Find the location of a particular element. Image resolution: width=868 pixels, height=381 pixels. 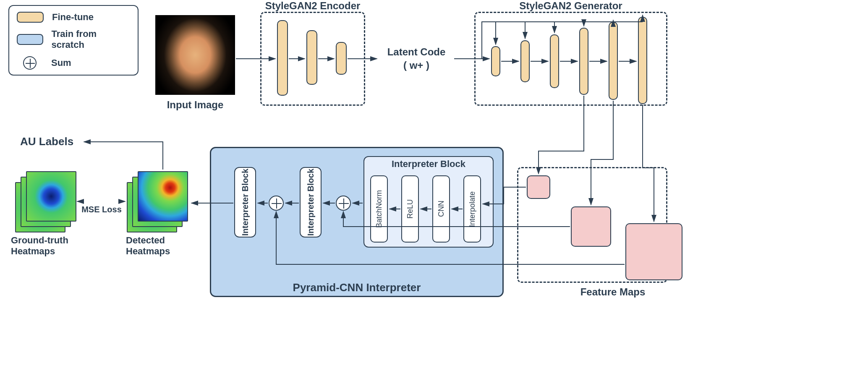

layer-relu: ReLU is located at coordinates (410, 209).